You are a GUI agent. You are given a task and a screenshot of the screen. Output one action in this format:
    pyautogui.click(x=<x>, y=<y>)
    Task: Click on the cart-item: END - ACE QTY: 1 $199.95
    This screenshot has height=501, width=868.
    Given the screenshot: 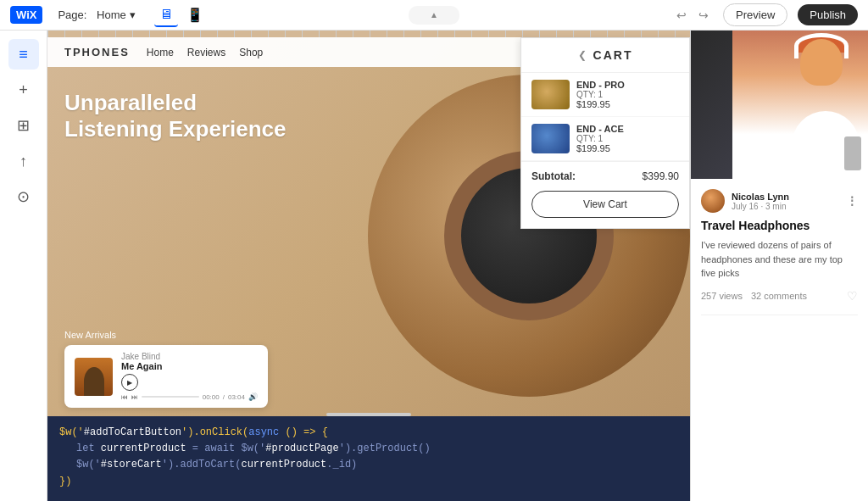 What is the action you would take?
    pyautogui.click(x=605, y=139)
    